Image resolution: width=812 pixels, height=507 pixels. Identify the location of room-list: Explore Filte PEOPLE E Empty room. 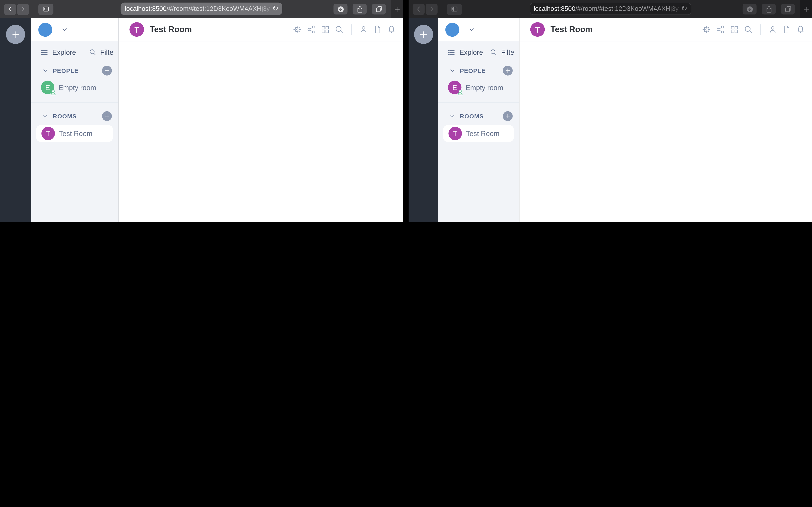
(74, 132).